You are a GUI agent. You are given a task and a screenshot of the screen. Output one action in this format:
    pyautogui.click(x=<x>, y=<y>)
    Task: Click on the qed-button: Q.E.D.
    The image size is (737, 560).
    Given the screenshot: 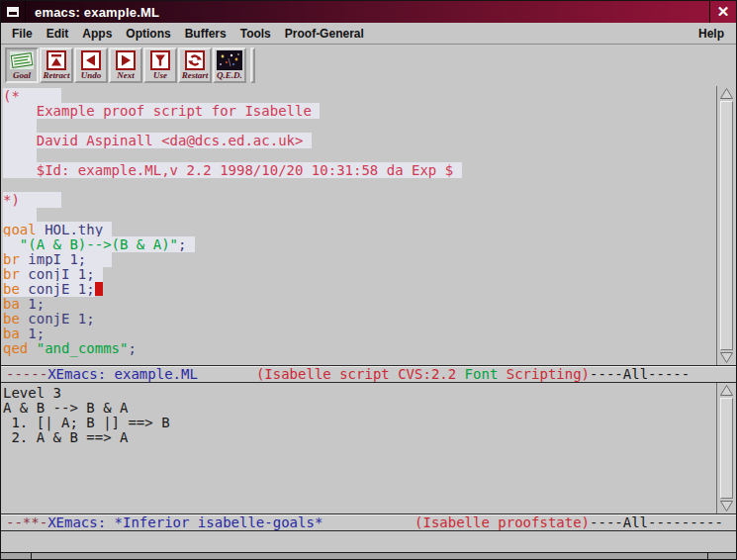 What is the action you would take?
    pyautogui.click(x=230, y=65)
    